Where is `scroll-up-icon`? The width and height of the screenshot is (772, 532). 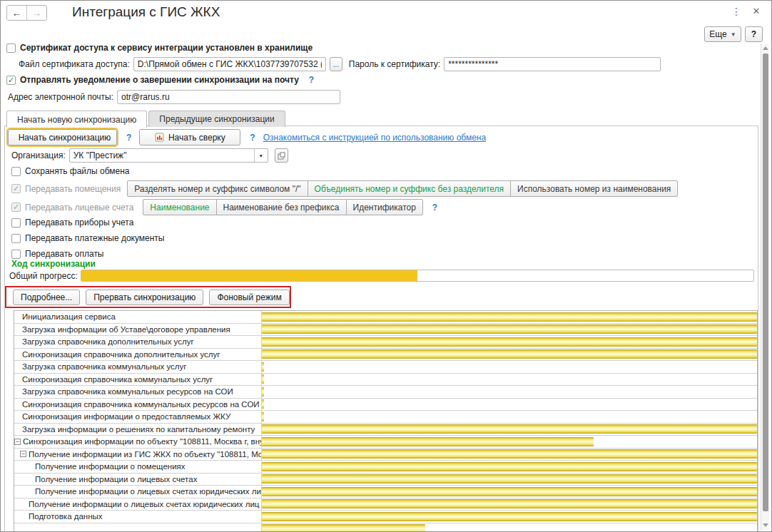
scroll-up-icon is located at coordinates (765, 48).